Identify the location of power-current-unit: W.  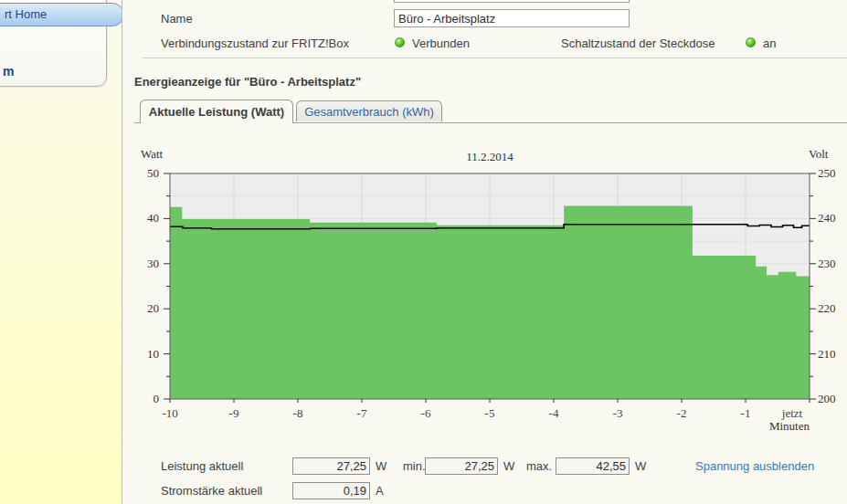
(381, 466).